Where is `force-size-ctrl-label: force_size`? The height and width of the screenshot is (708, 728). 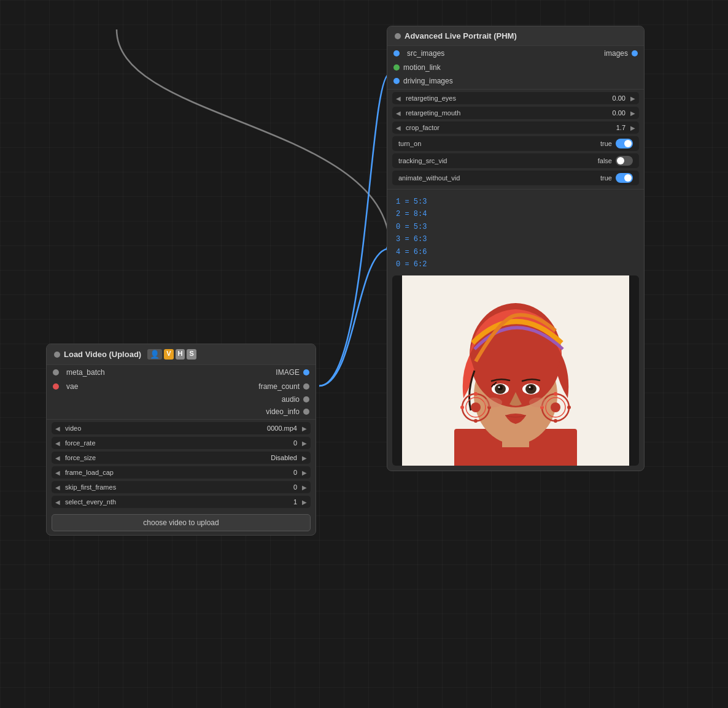 force-size-ctrl-label: force_size is located at coordinates (167, 458).